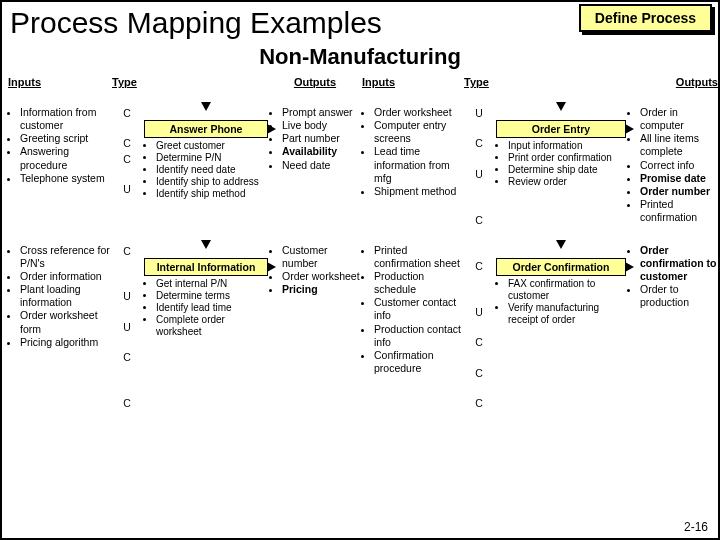 The image size is (720, 540). What do you see at coordinates (321, 276) in the screenshot?
I see `output-item: Order worksheet` at bounding box center [321, 276].